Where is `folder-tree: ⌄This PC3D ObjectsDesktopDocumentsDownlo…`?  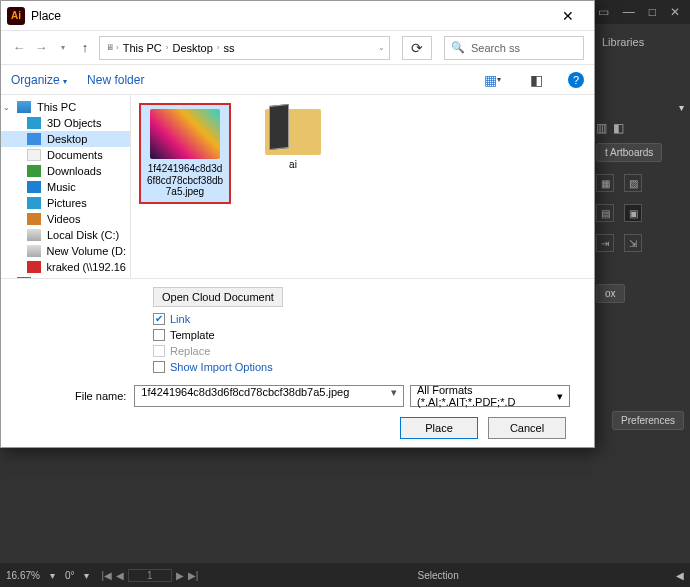
folder-tree: ⌄This PC3D ObjectsDesktopDocumentsDownlo… is located at coordinates (66, 186).